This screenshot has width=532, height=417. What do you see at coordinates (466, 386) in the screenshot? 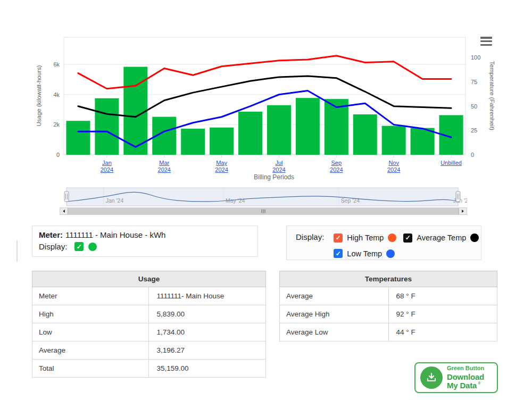
I see `green-button-mydata-word: My Data®` at bounding box center [466, 386].